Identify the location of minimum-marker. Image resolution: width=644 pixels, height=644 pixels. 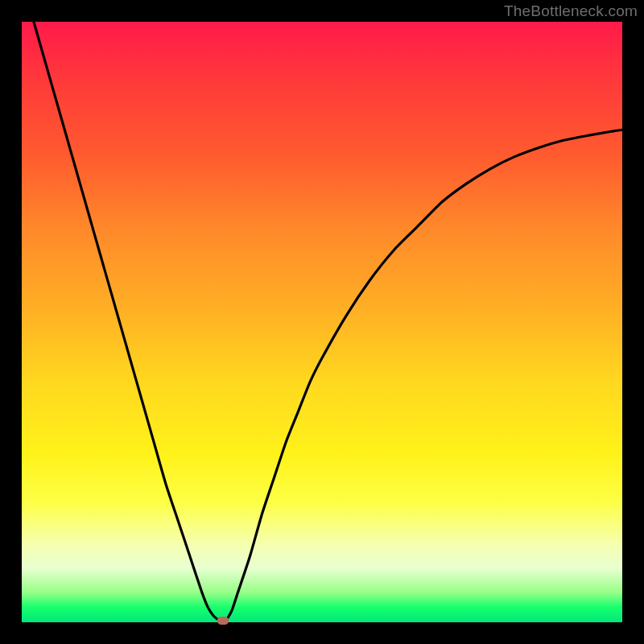
(223, 621).